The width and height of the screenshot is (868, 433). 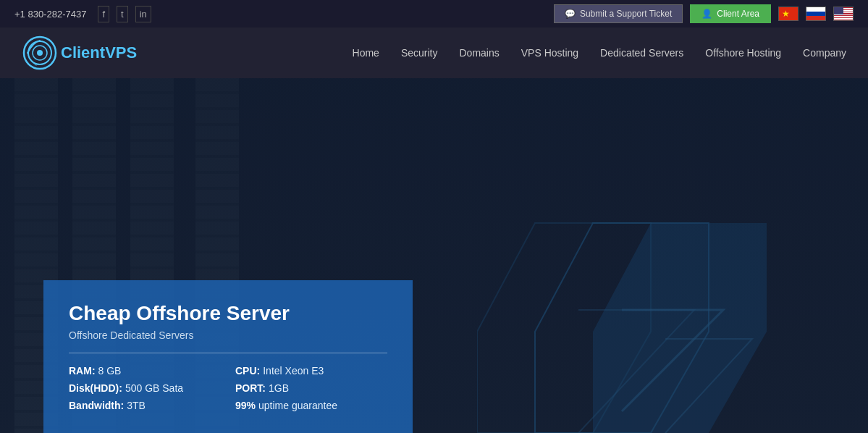 I want to click on spec-uptime-value: uptime guarantee, so click(x=298, y=405).